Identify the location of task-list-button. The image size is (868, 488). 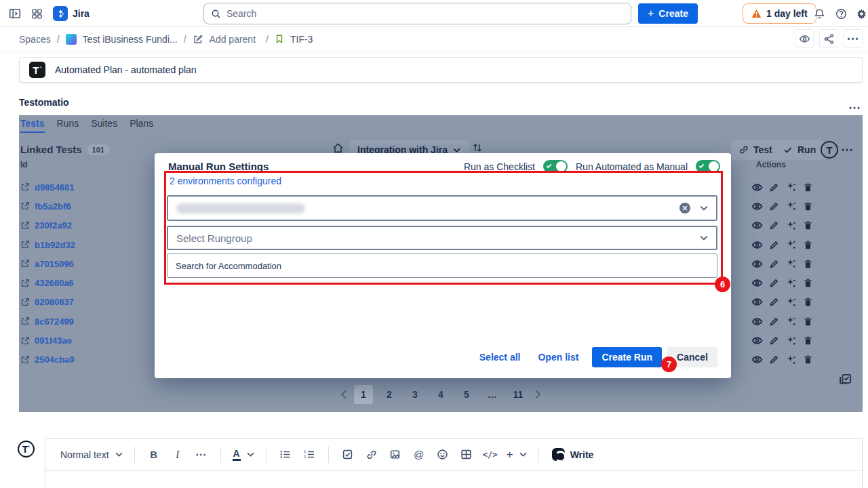
(348, 455).